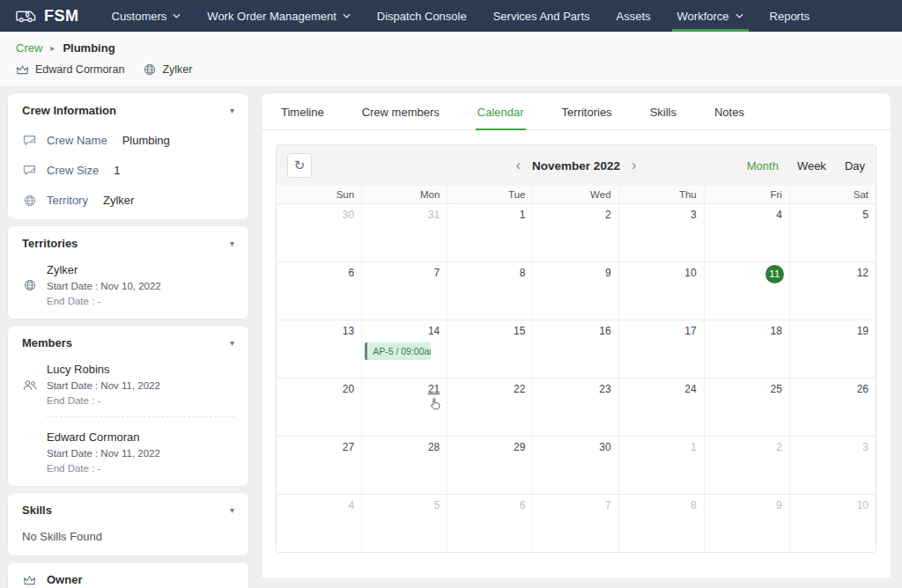 Image resolution: width=902 pixels, height=588 pixels. Describe the element at coordinates (30, 171) in the screenshot. I see `speech-bubble-icon` at that location.